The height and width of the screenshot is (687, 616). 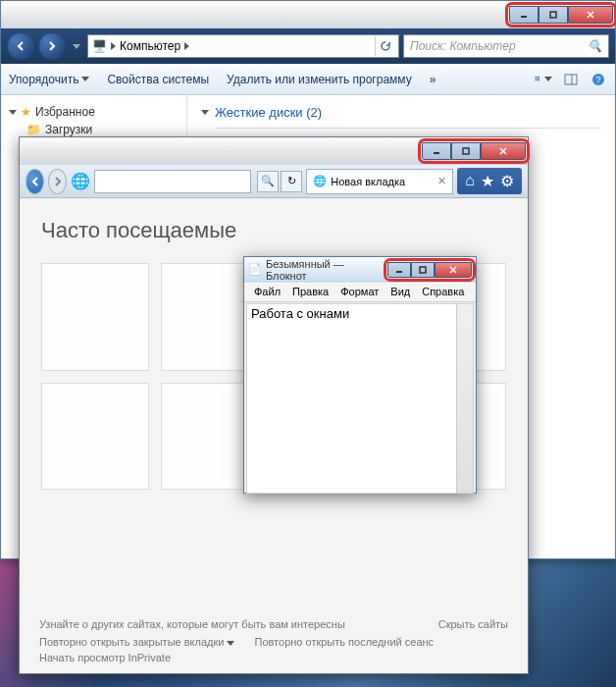 What do you see at coordinates (385, 46) in the screenshot?
I see `refresh-button` at bounding box center [385, 46].